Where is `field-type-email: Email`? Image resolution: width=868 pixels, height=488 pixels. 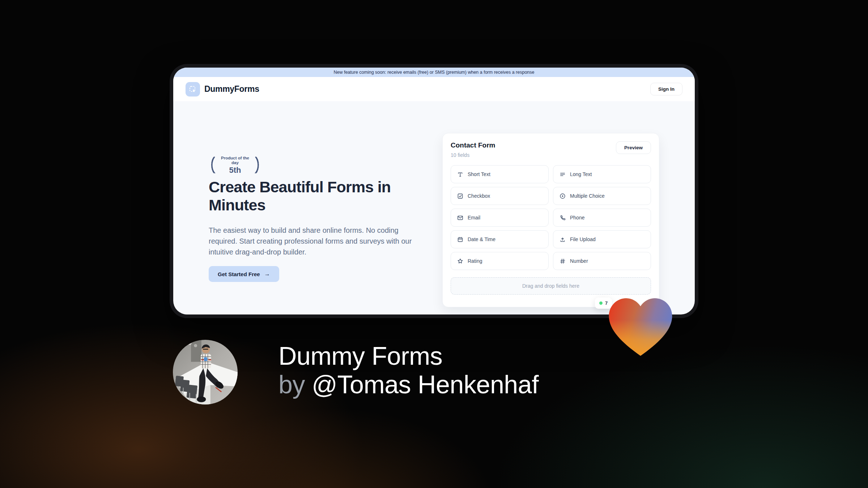
field-type-email: Email is located at coordinates (500, 218).